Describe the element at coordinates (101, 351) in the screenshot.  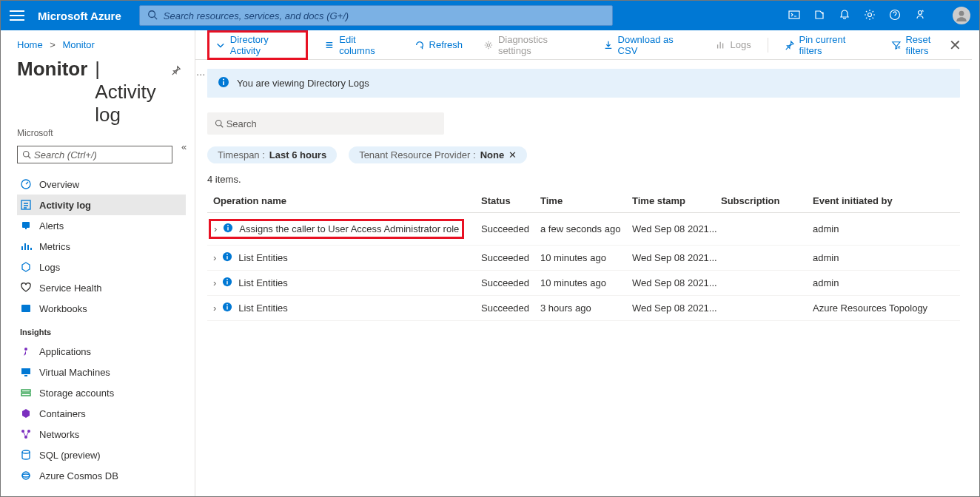
I see `sidebar-item-applications: Applications` at that location.